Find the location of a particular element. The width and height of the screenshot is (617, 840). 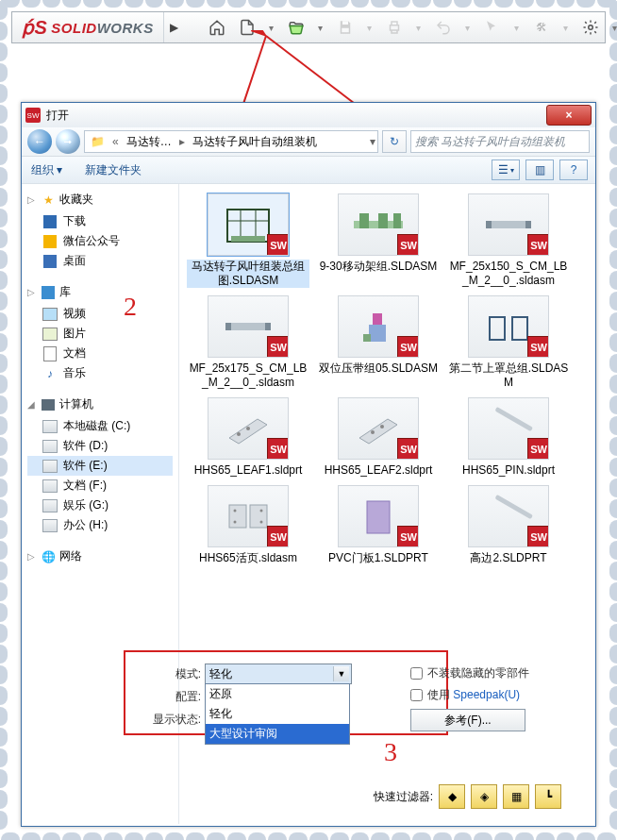

annotation-3: 3 is located at coordinates (391, 752).